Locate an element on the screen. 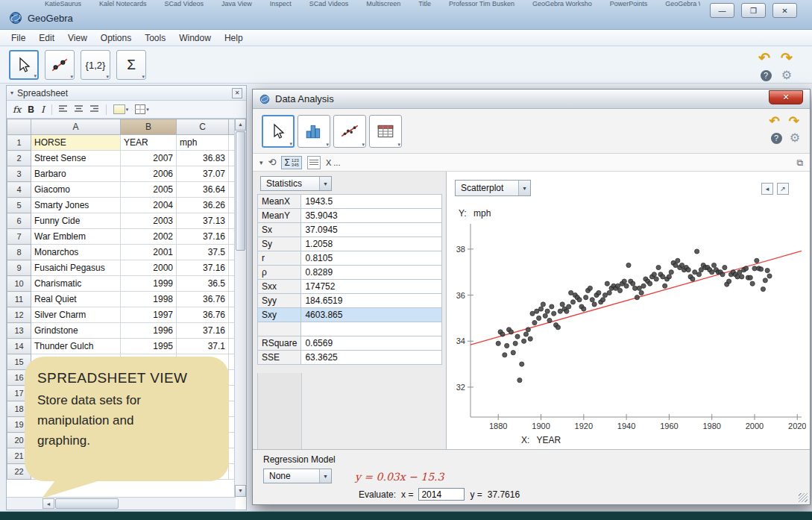 This screenshot has width=812, height=520. row-header: 8 is located at coordinates (19, 252).